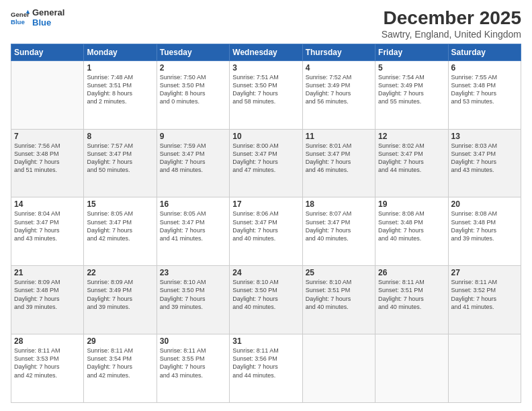  Describe the element at coordinates (339, 163) in the screenshot. I see `calendar-cell: 11Sunrise: 8:01 AM Sunset: 3:47 PM Dayli…` at that location.